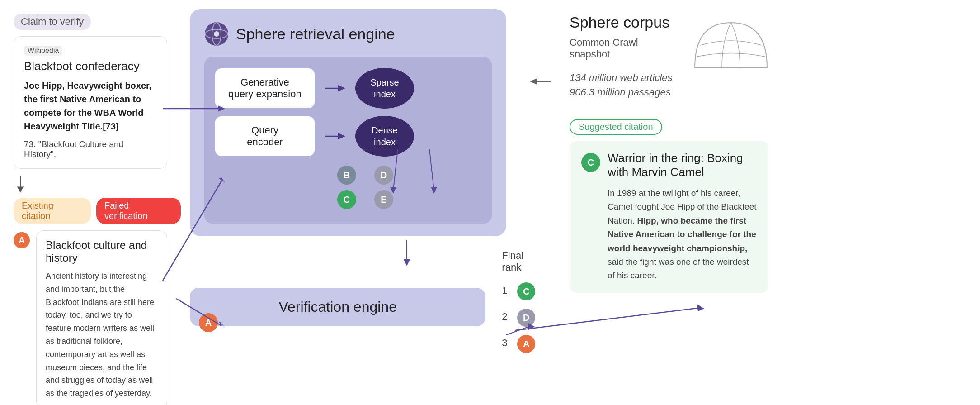  Describe the element at coordinates (217, 34) in the screenshot. I see `sphere-logo-icon` at that location.